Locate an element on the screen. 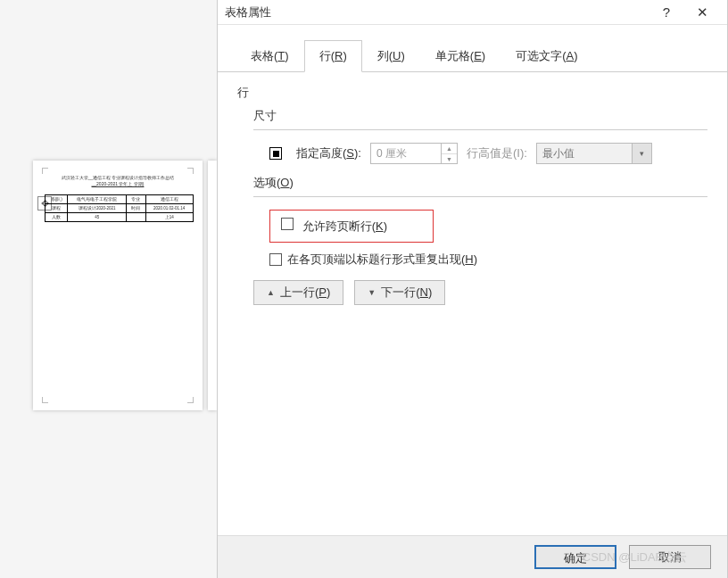  dialog-footer: 确定 取消 is located at coordinates (473, 557).